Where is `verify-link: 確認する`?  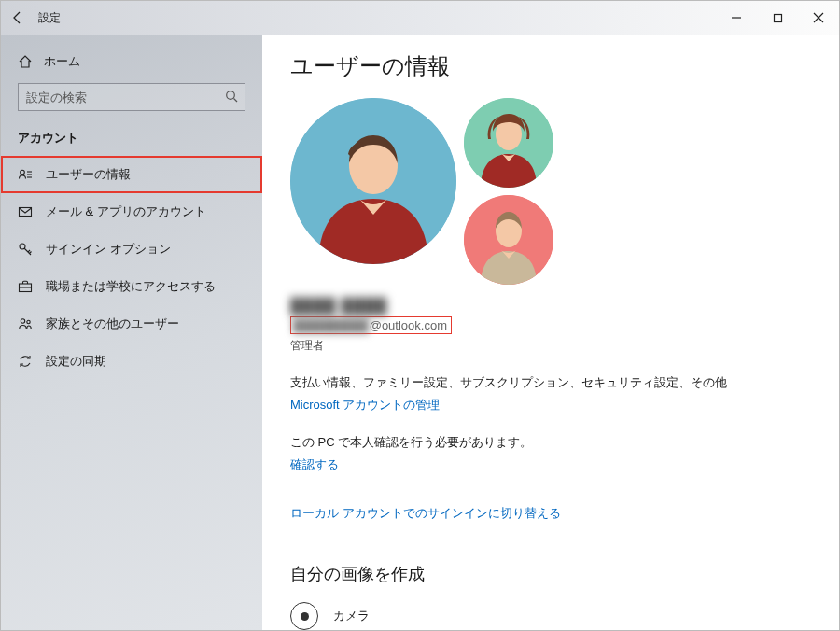
verify-link: 確認する is located at coordinates (551, 465).